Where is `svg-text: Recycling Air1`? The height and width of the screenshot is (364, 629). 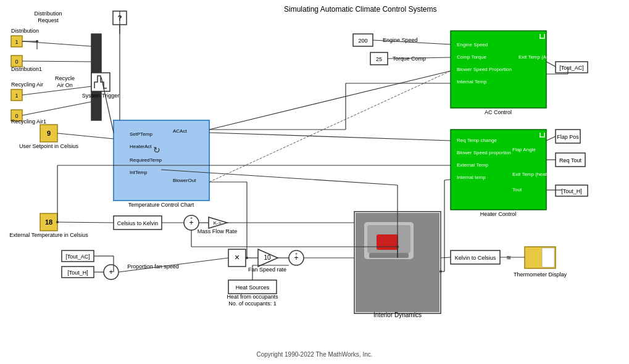
svg-text: Recycling Air1 is located at coordinates (28, 122).